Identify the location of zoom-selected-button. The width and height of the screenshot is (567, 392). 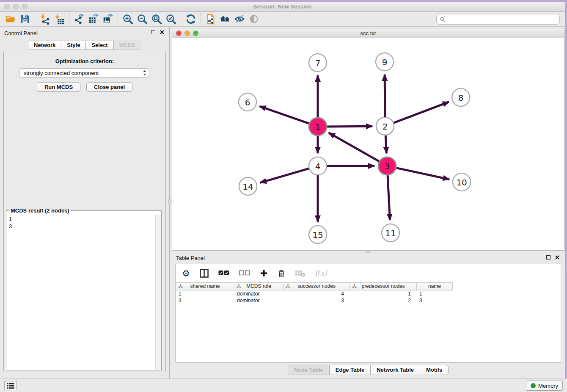
(171, 19).